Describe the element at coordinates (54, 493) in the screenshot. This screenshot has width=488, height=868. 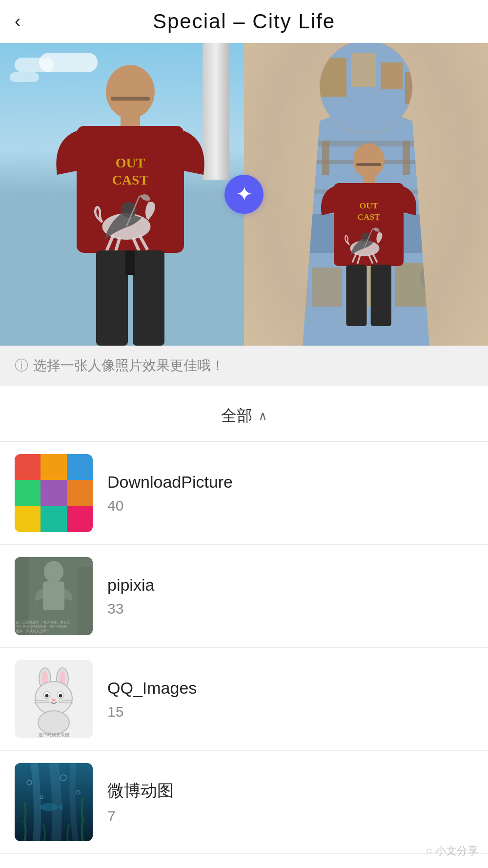
I see `thumb-mosaic-download` at that location.